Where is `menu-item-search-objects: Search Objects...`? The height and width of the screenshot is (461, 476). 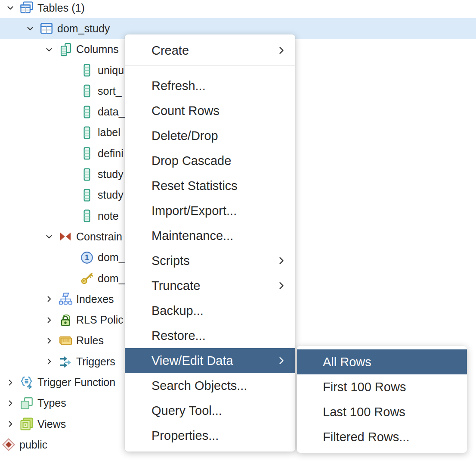
menu-item-search-objects: Search Objects... is located at coordinates (210, 386).